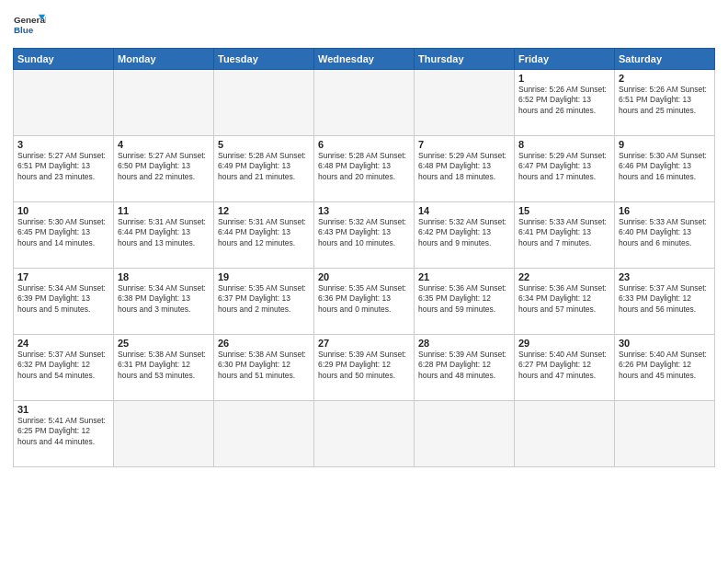 This screenshot has height=563, width=728. Describe the element at coordinates (564, 167) in the screenshot. I see `day-info: Sunrise: 5:29 AM Sunset: 6:47 PM Dayligh…` at that location.